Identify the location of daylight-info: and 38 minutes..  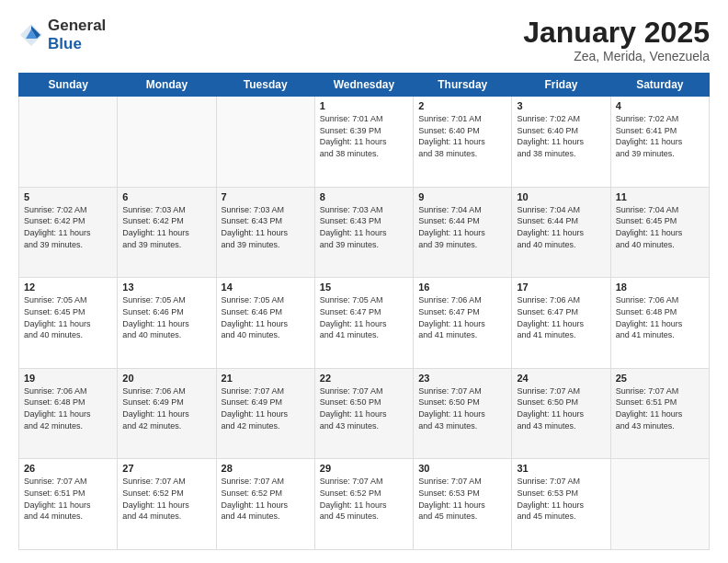
(546, 154).